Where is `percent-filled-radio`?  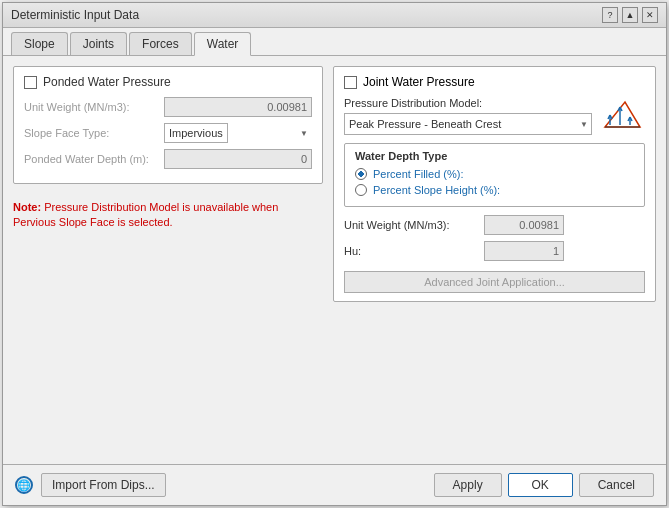 percent-filled-radio is located at coordinates (361, 174).